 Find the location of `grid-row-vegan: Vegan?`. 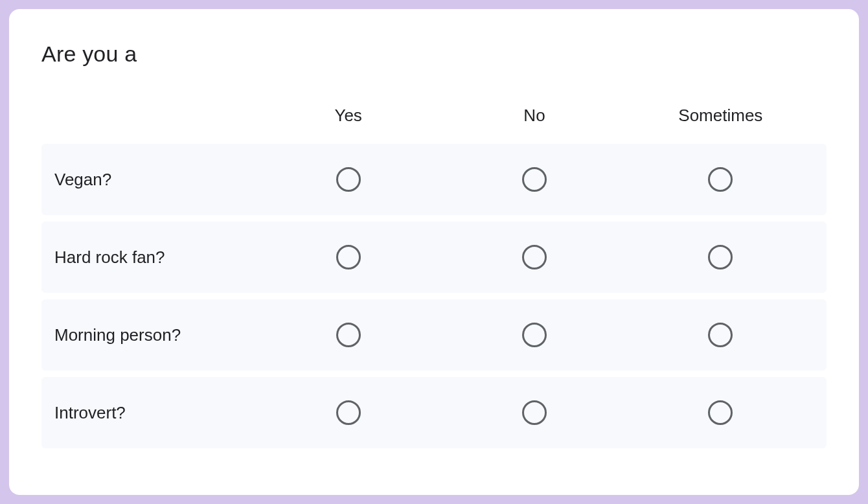

grid-row-vegan: Vegan? is located at coordinates (434, 179).